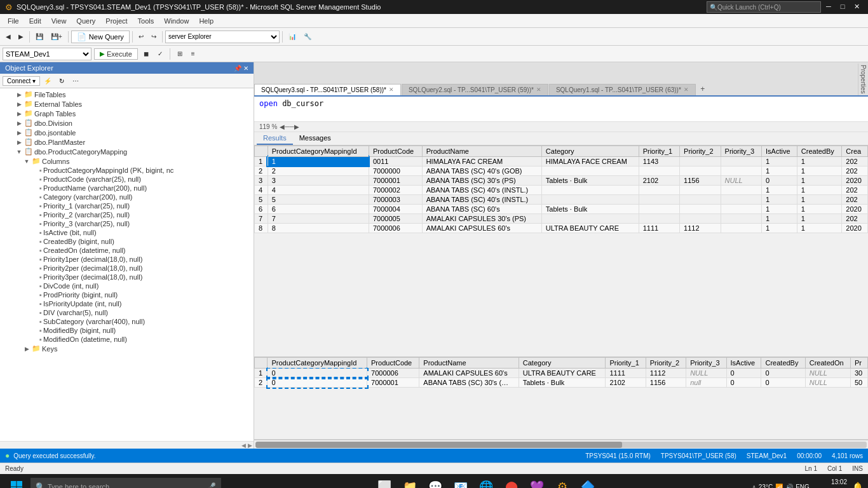 The height and width of the screenshot is (488, 868). I want to click on oe-refresh-button: ↻, so click(62, 81).